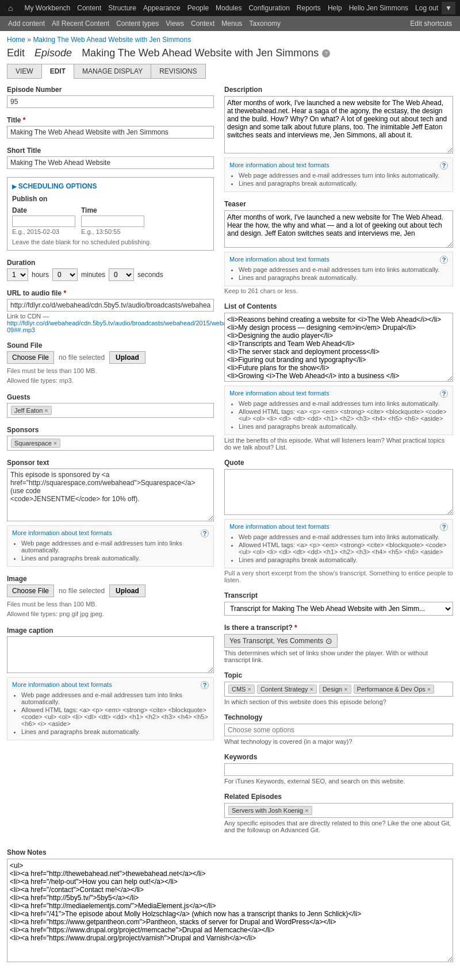  What do you see at coordinates (80, 24) in the screenshot?
I see `nav-all-recent-content: All Recent Content` at bounding box center [80, 24].